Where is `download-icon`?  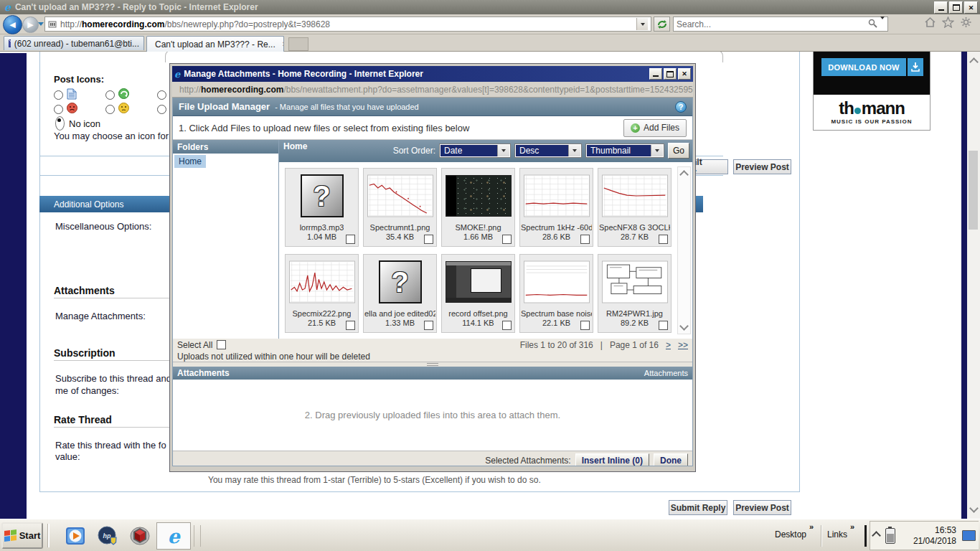 download-icon is located at coordinates (915, 67).